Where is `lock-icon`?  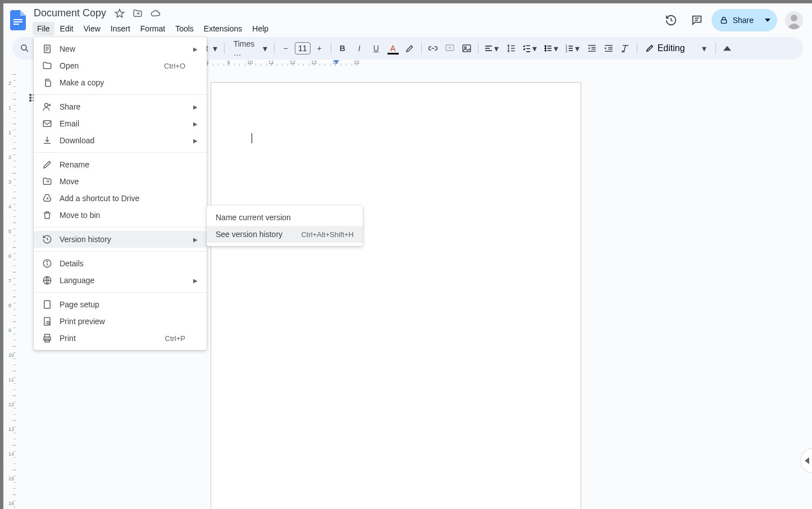 lock-icon is located at coordinates (724, 20).